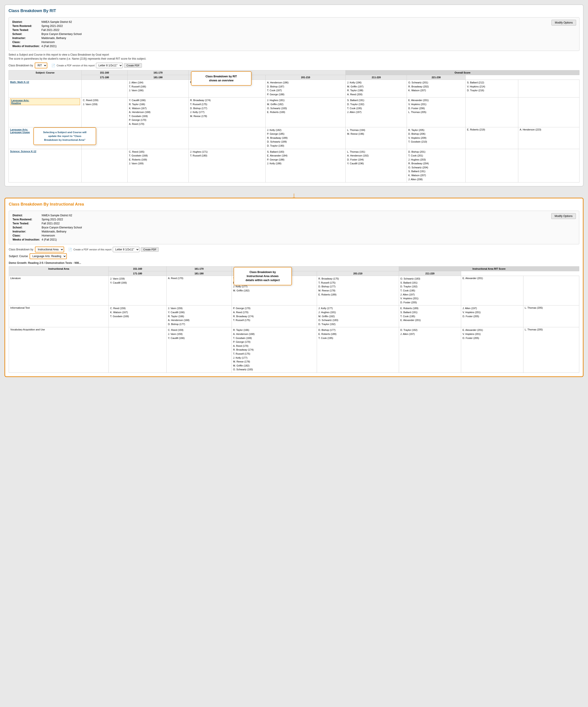 Image resolution: width=588 pixels, height=707 pixels. I want to click on table-row: Science: Science K-12 C. Reed (165)T. Go…, so click(294, 166).